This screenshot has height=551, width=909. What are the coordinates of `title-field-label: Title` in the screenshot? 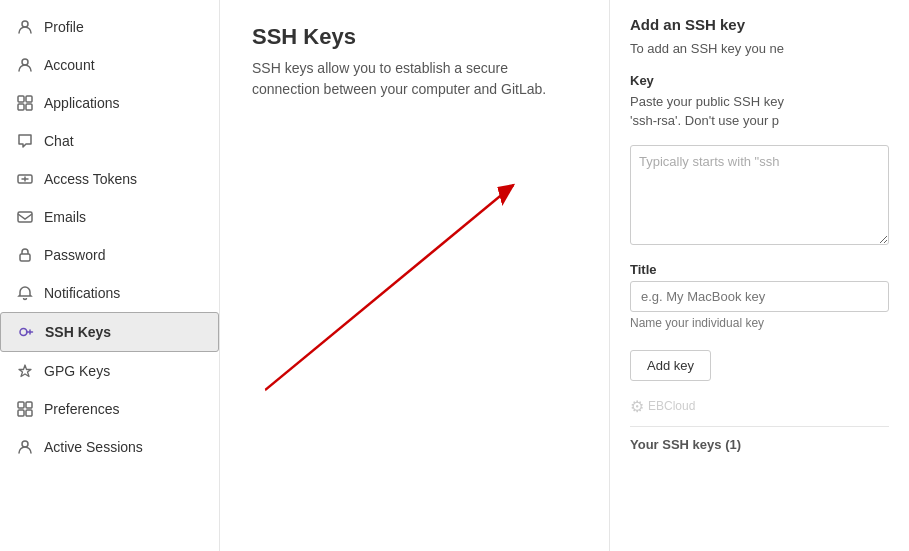 It's located at (760, 270).